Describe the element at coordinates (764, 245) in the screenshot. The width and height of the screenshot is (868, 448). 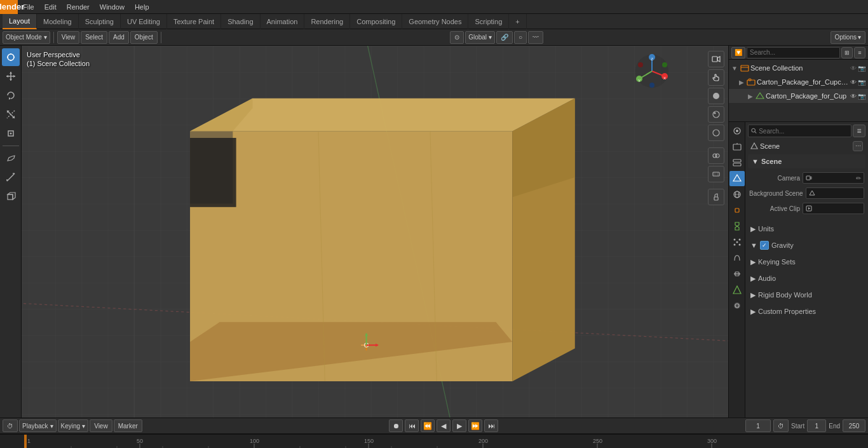
I see `gravity-checkbox: ✓` at that location.